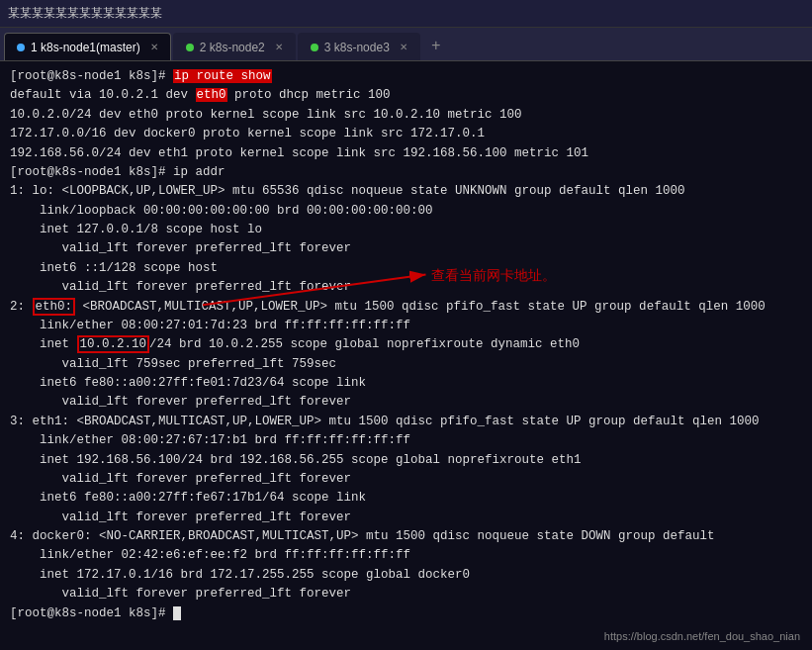 The width and height of the screenshot is (812, 650). Describe the element at coordinates (406, 14) in the screenshot. I see `title-bar: 某某某某某某某某某某某某某` at that location.